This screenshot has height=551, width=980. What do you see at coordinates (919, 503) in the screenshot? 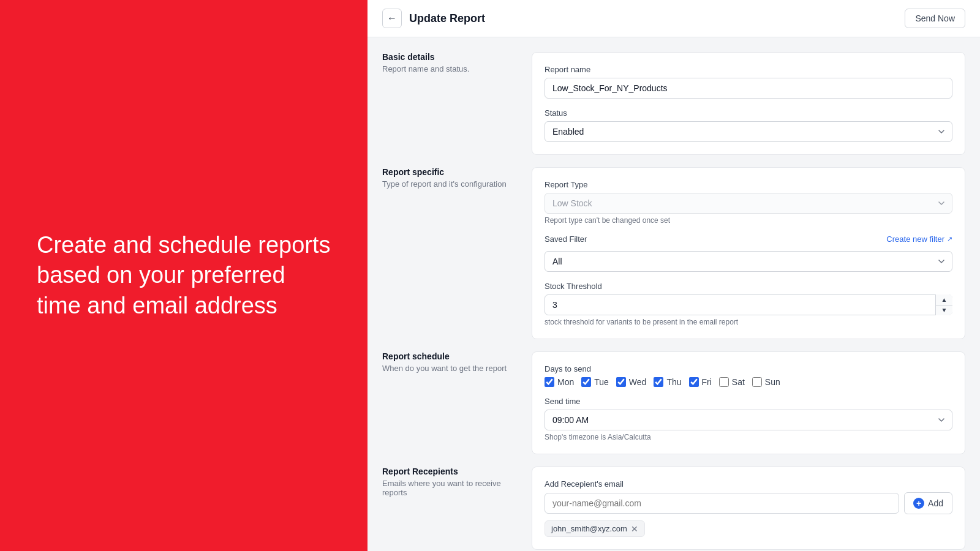
I see `add-icon: +` at bounding box center [919, 503].